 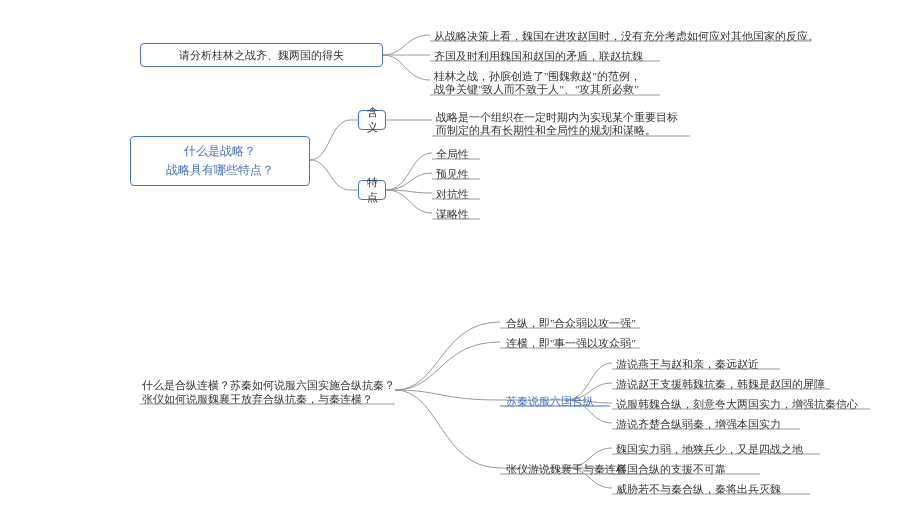 What do you see at coordinates (536, 90) in the screenshot?
I see `q1-answer-3b: 战争关键"致人而不致于人"、"攻其所必救"` at bounding box center [536, 90].